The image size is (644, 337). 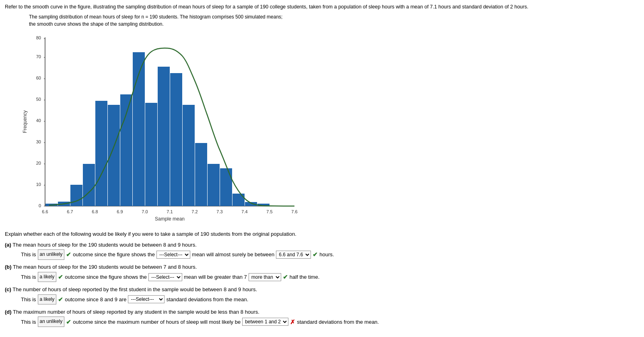 What do you see at coordinates (220, 212) in the screenshot?
I see `svg-text: 7.3` at bounding box center [220, 212].